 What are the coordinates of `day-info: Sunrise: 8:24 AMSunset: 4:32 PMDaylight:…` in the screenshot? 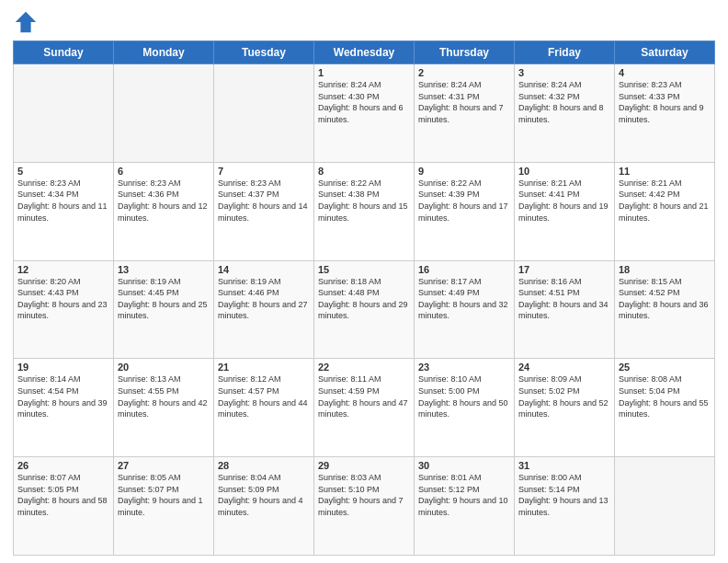 It's located at (564, 102).